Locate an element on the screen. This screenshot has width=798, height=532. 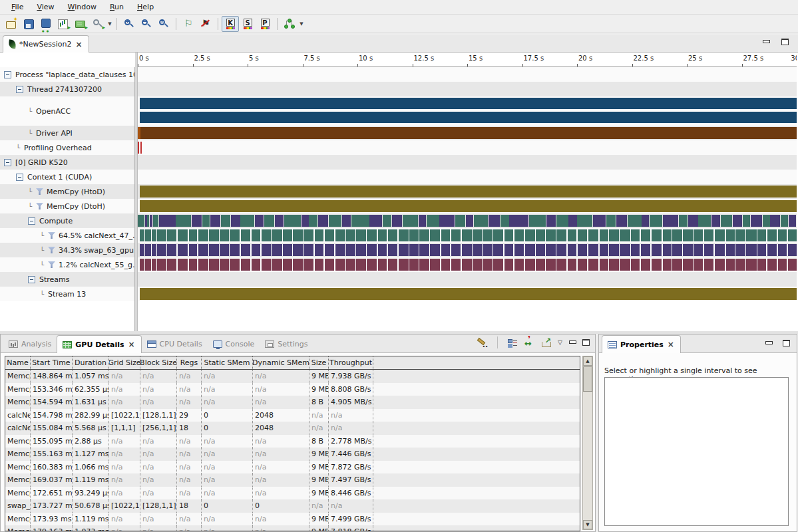
save-button is located at coordinates (29, 24).